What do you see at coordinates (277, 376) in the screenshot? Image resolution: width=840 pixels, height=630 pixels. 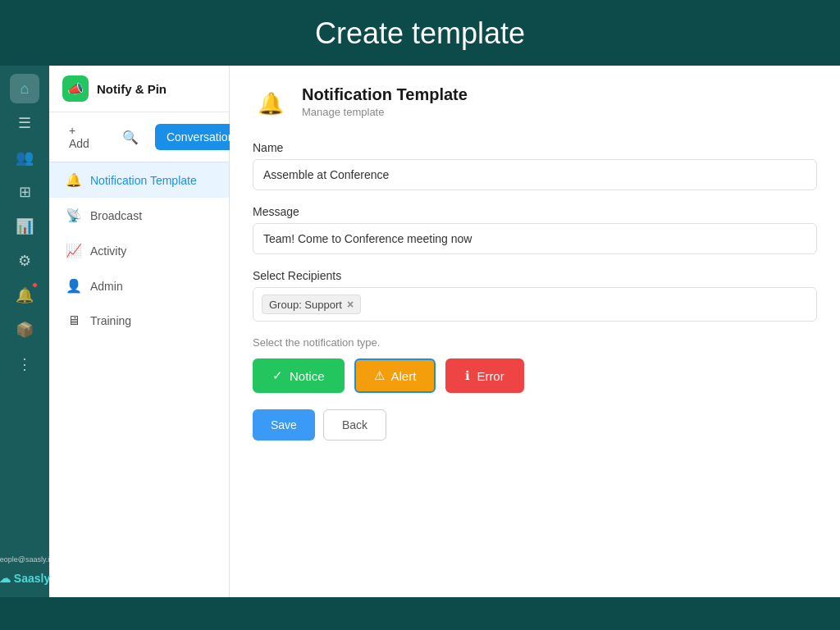 I see `notice-checkmark-icon: ✓` at bounding box center [277, 376].